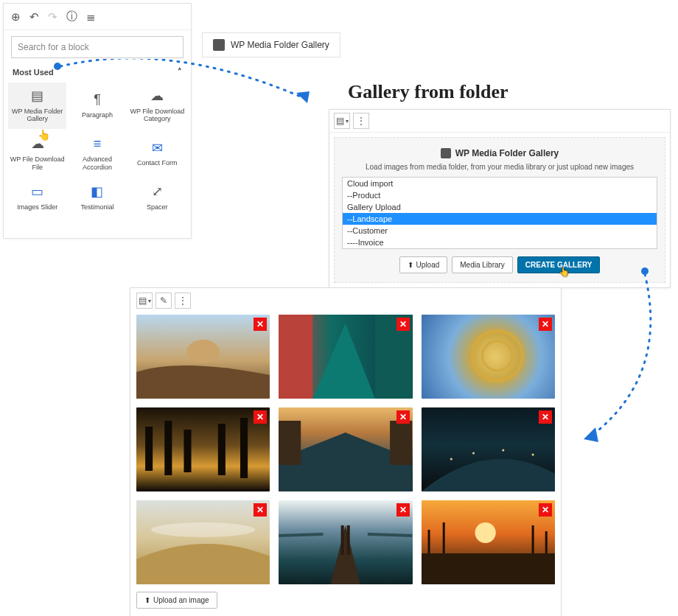  Describe the element at coordinates (91, 17) in the screenshot. I see `outline-icon: ≣` at that location.